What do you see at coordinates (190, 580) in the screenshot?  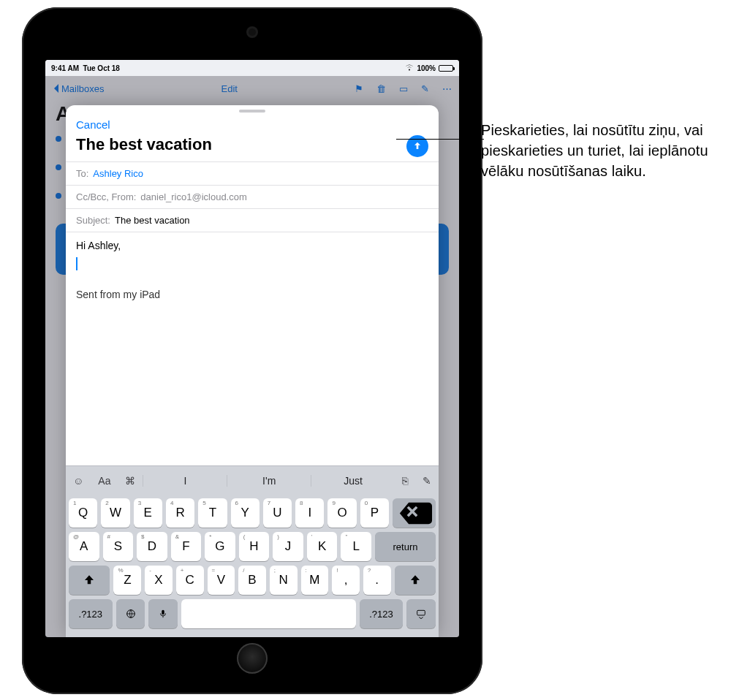 I see `key-c: +C` at bounding box center [190, 580].